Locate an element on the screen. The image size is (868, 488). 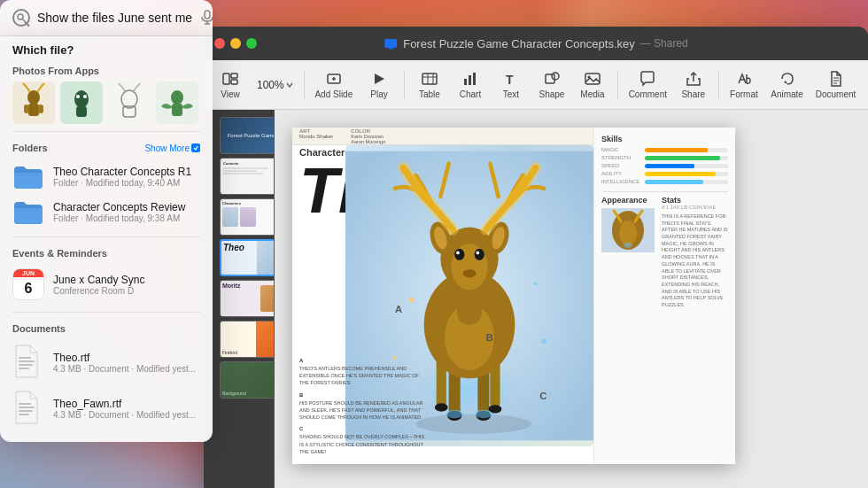
text-section-b: B HIS POSTURE SHOULD BE RENDERED AS ANGU… is located at coordinates (363, 407).